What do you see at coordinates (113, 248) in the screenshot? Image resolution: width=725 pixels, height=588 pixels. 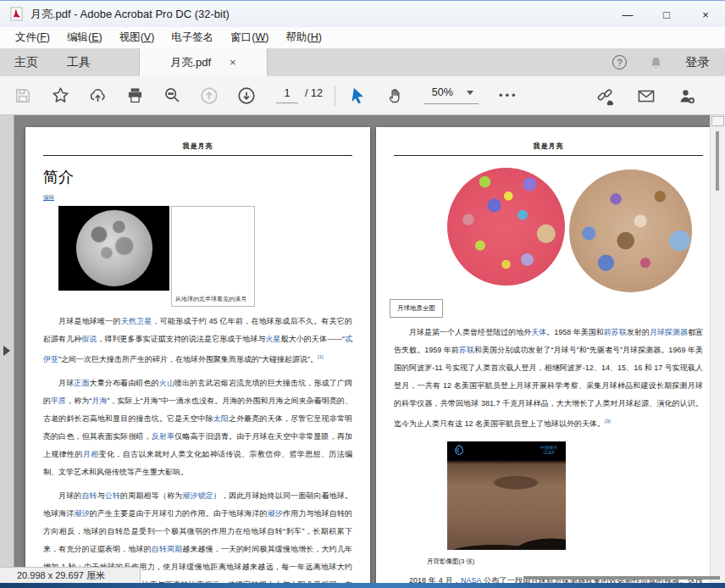 I see `full-moon-image` at bounding box center [113, 248].